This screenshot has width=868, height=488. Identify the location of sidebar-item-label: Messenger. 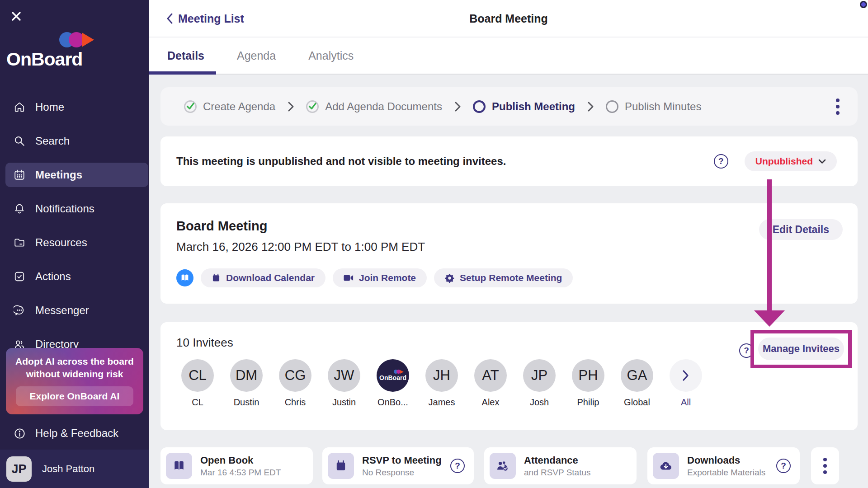
(62, 310).